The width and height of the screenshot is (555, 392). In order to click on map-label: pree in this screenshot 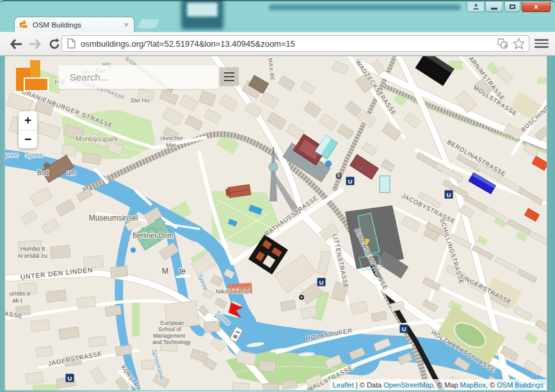, I will do `click(12, 155)`.